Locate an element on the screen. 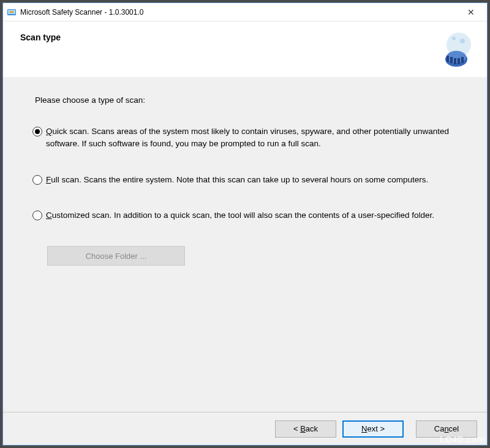 This screenshot has height=448, width=490. wizard-footer: < Back Next > Cancel is located at coordinates (245, 428).